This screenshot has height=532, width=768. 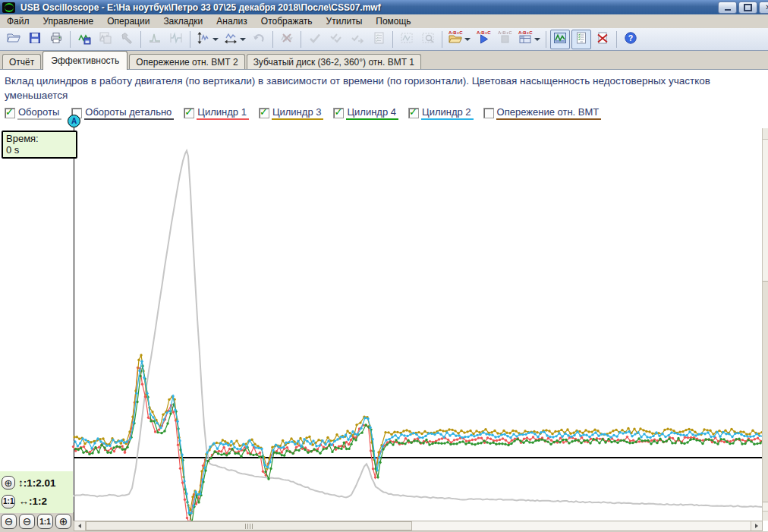 What do you see at coordinates (765, 516) in the screenshot?
I see `scroll-down-arrow` at bounding box center [765, 516].